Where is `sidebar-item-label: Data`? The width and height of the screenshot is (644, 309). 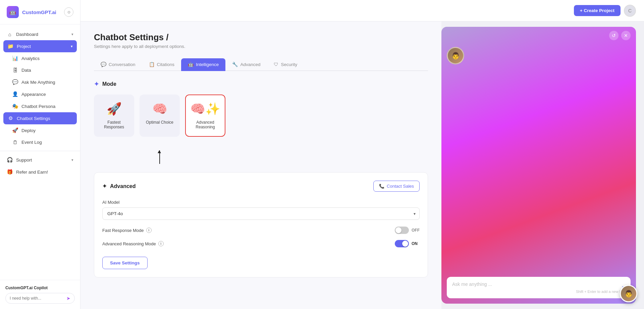
sidebar-item-label: Data is located at coordinates (26, 70).